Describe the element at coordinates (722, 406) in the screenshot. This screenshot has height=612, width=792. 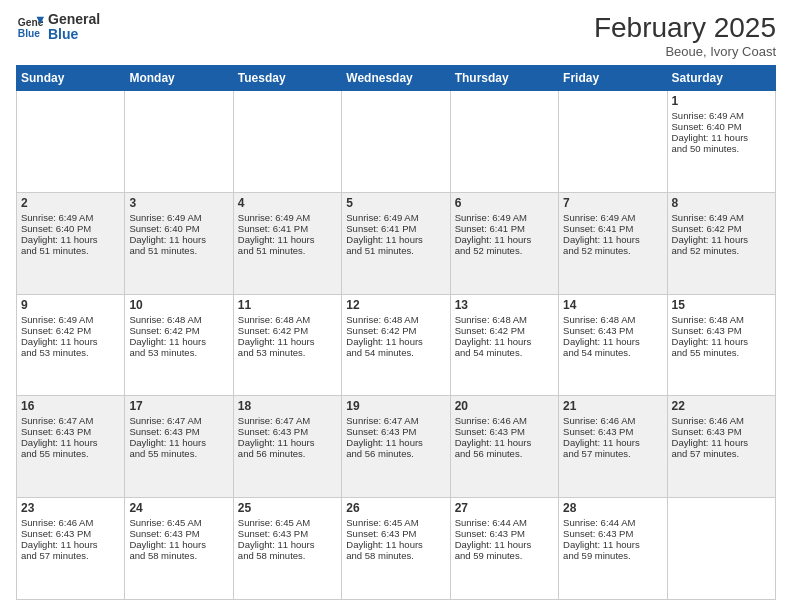
I see `day-number: 22` at that location.